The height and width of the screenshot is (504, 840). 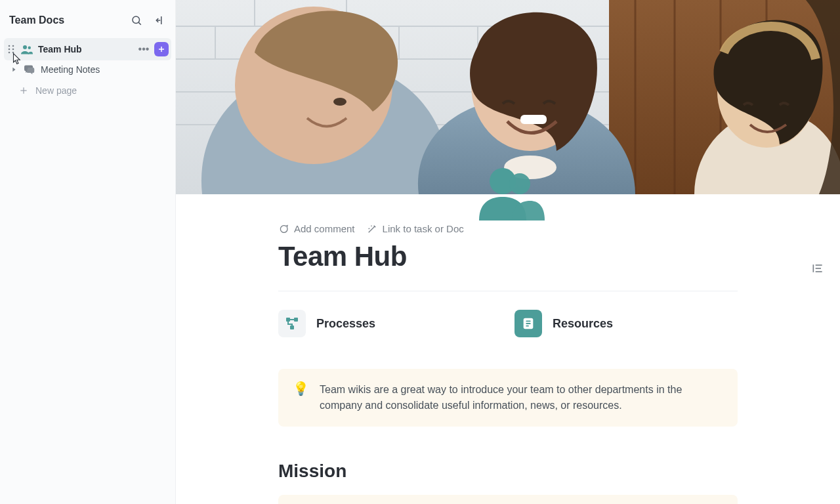 I want to click on outline-toggle-icon, so click(x=818, y=270).